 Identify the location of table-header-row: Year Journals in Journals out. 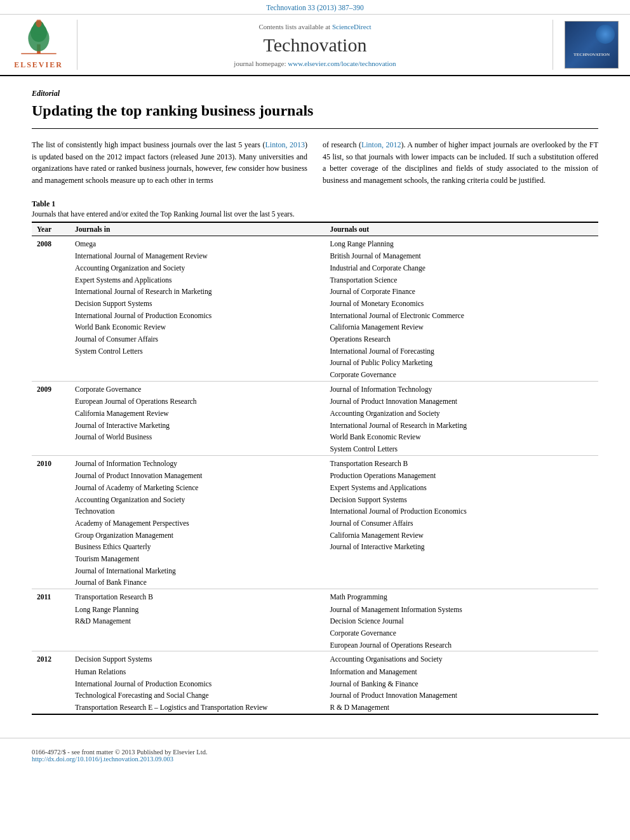
(315, 229).